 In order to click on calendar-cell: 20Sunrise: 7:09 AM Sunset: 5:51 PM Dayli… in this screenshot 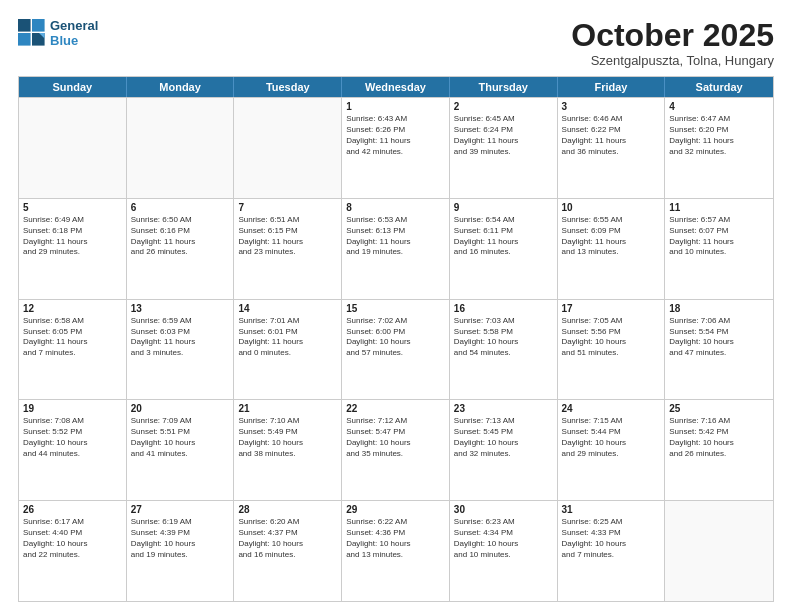, I will do `click(181, 450)`.